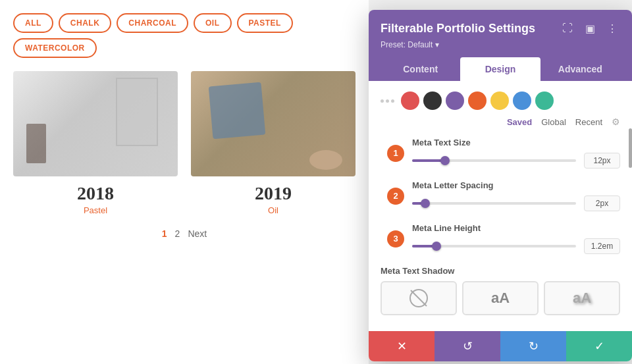 This screenshot has height=364, width=632. What do you see at coordinates (516, 196) in the screenshot?
I see `meta-letter-spacing-section: 2 Meta Letter Spacing 2px` at bounding box center [516, 196].